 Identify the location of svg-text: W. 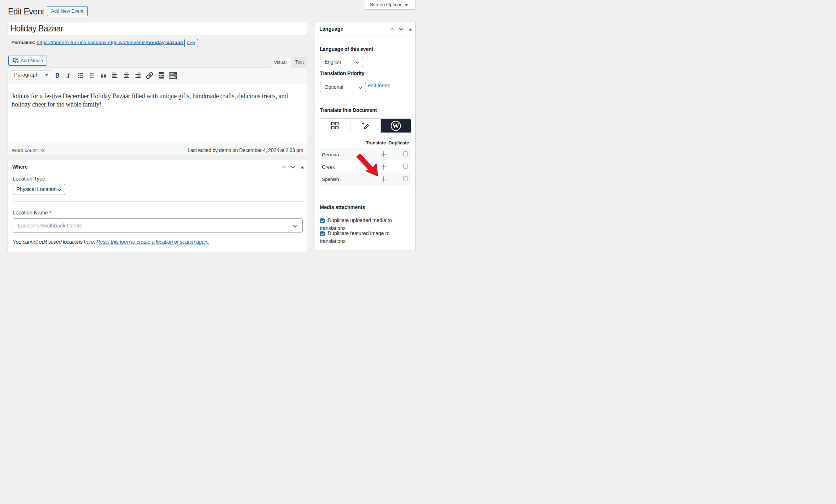
(396, 126).